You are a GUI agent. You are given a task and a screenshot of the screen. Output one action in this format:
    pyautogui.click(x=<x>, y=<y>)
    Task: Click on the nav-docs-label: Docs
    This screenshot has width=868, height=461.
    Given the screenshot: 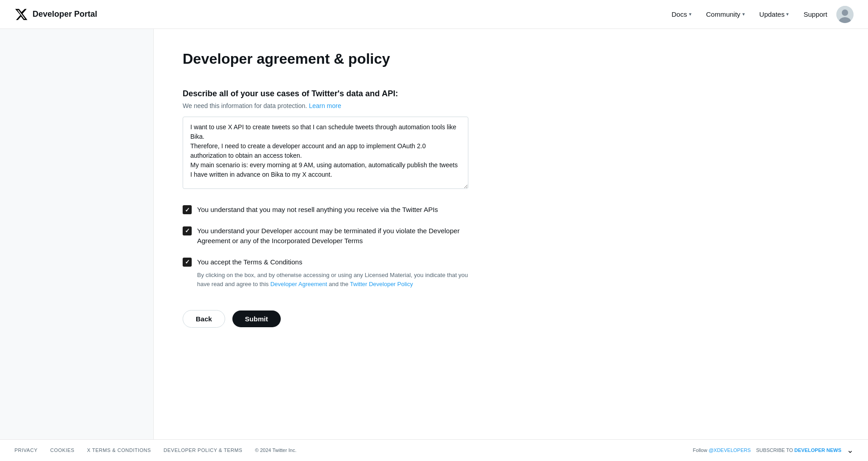 What is the action you would take?
    pyautogui.click(x=679, y=14)
    